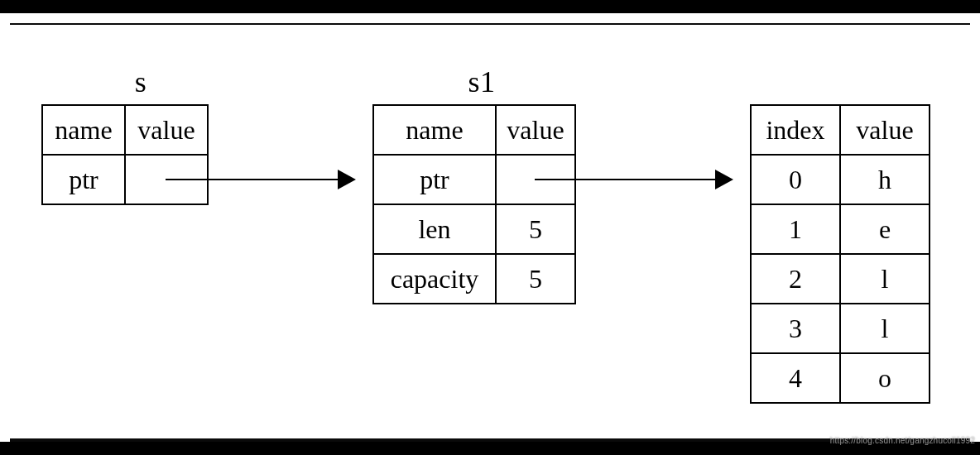 This screenshot has width=980, height=455. Describe the element at coordinates (536, 229) in the screenshot. I see `cell-len-value: 5` at that location.